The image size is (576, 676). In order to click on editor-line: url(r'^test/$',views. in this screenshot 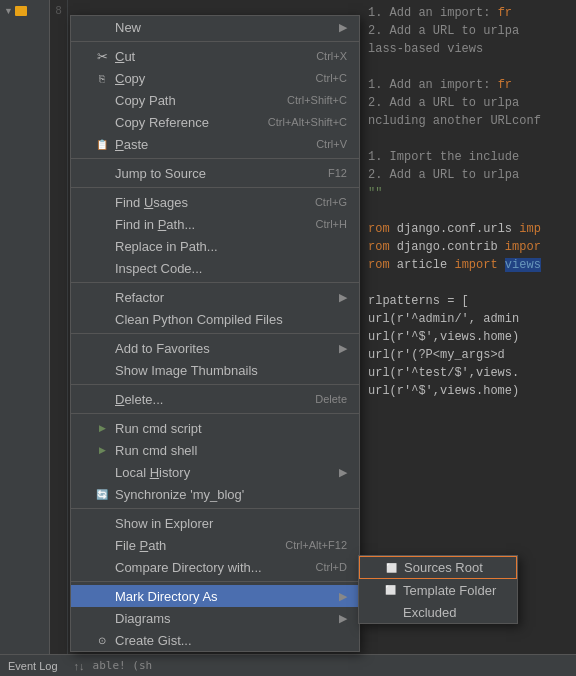, I will do `click(468, 373)`.